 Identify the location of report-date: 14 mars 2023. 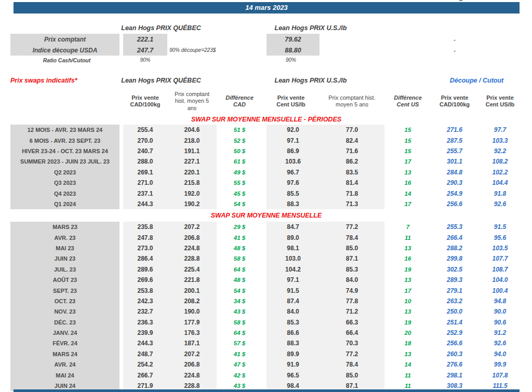
(267, 7).